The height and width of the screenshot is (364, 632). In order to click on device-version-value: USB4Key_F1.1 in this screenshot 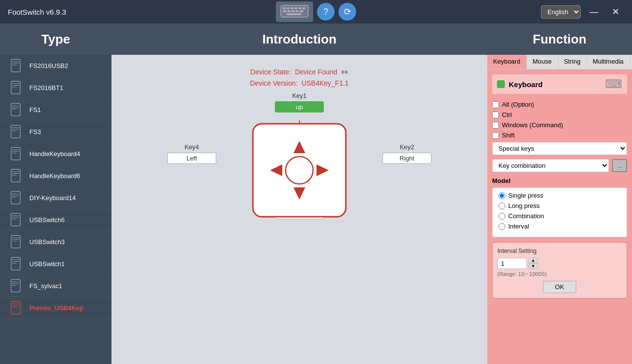, I will do `click(325, 83)`.